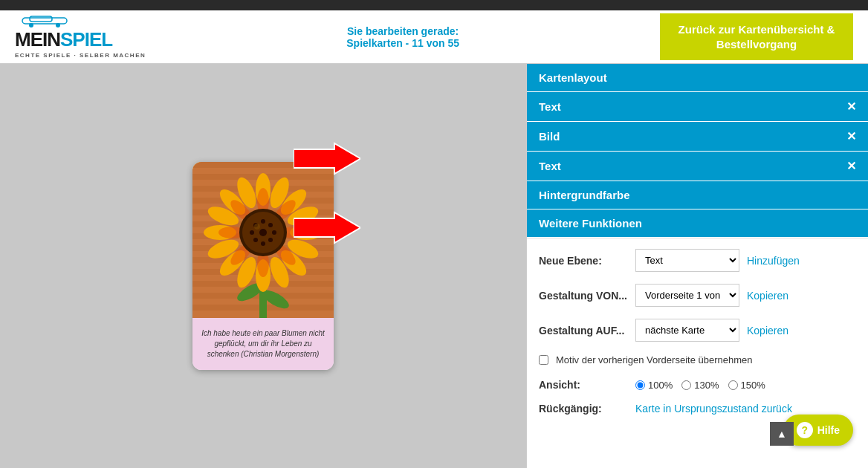  Describe the element at coordinates (805, 430) in the screenshot. I see `help-question-icon: ?` at that location.